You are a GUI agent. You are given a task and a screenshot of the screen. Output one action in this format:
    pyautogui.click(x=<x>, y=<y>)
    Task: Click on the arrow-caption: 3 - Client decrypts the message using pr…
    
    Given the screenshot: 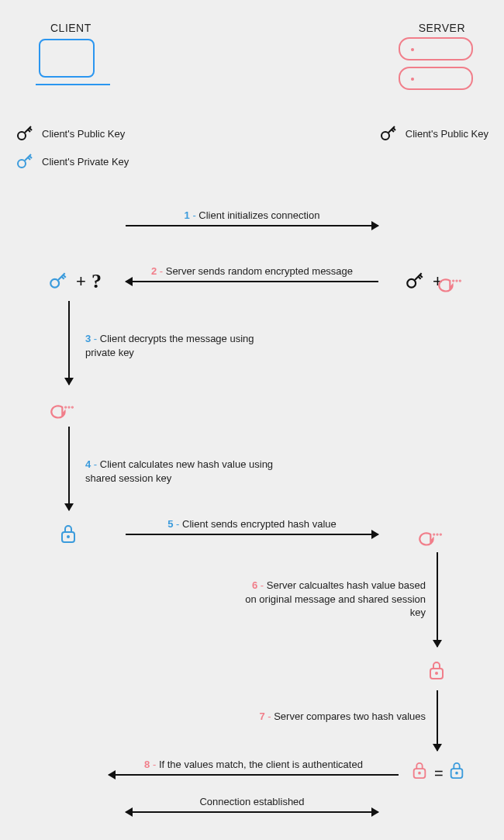 What is the action you would take?
    pyautogui.click(x=186, y=346)
    